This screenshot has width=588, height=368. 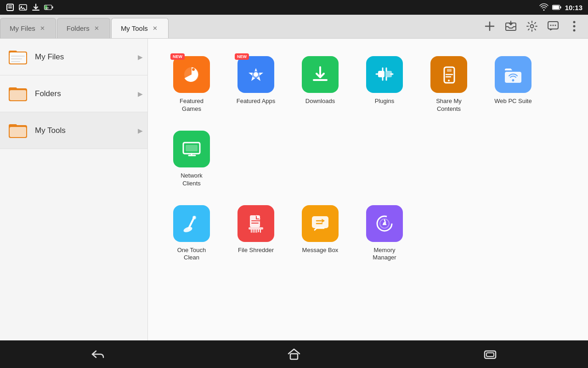 I want to click on file-shredder-icon, so click(x=256, y=224).